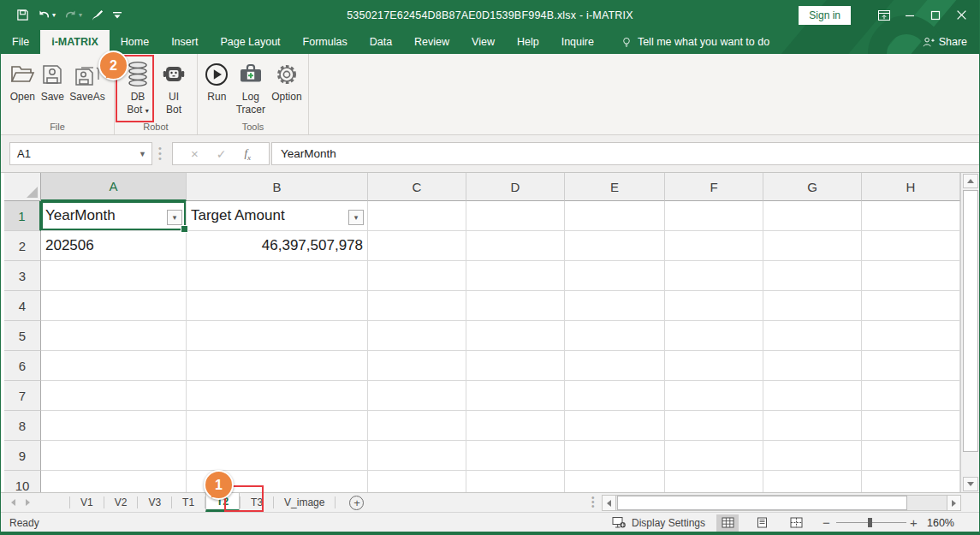 This screenshot has width=980, height=535. I want to click on cell-A1: YearMonth▾, so click(114, 216).